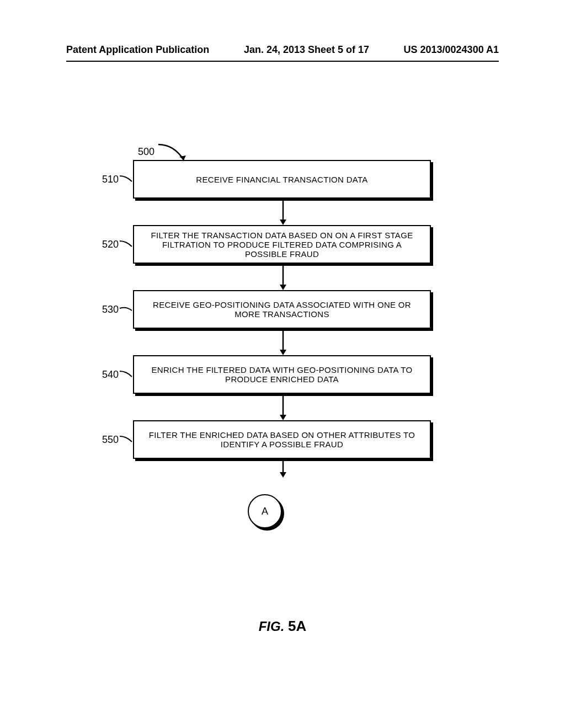 This screenshot has width=565, height=728. I want to click on step-box-530: RECEIVE GEO-POSITIONING DATA ASSOCIATED …, so click(282, 309).